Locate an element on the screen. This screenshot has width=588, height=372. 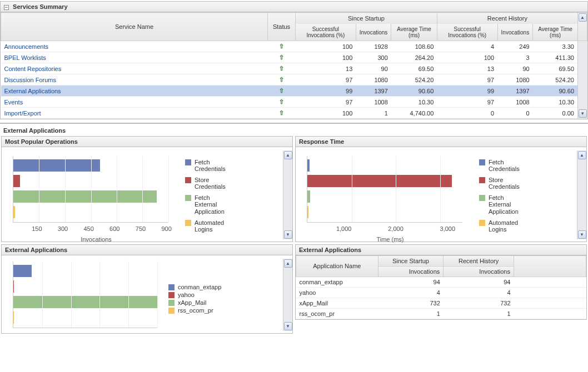
response-legend: FetchCredentialsStoreCredentialsFetchExt… is located at coordinates (525, 195).